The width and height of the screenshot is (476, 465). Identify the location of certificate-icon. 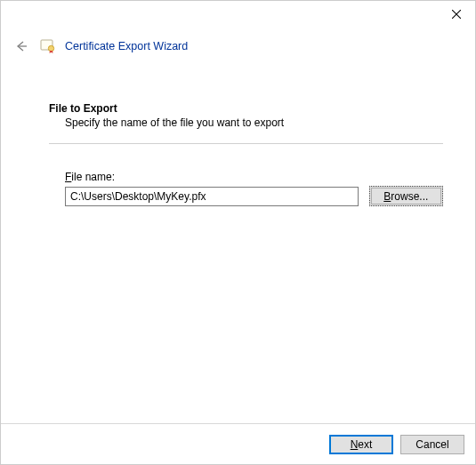
(48, 46).